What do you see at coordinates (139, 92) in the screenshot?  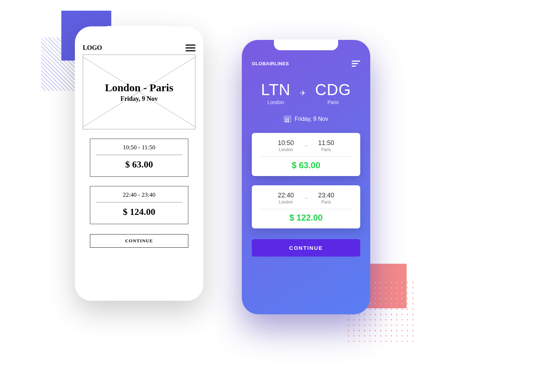 I see `wire-hero-placeholder: London - Paris Friday, 9 Nov` at bounding box center [139, 92].